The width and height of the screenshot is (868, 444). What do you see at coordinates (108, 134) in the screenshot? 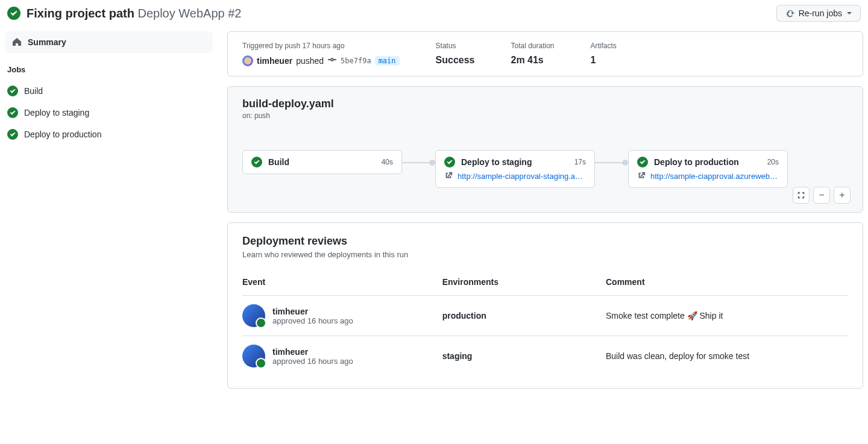
I see `sidebar-job-production: Deploy to production` at bounding box center [108, 134].